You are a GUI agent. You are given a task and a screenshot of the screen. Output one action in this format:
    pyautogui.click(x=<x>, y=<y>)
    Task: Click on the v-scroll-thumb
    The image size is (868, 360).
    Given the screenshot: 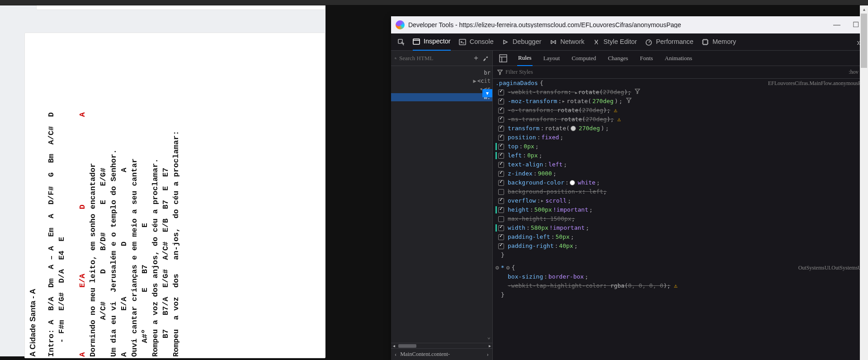 What is the action you would take?
    pyautogui.click(x=864, y=41)
    